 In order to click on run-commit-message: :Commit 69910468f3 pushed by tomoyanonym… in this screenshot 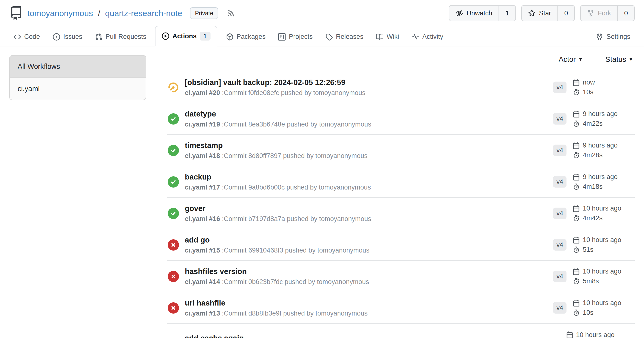, I will do `click(296, 250)`.